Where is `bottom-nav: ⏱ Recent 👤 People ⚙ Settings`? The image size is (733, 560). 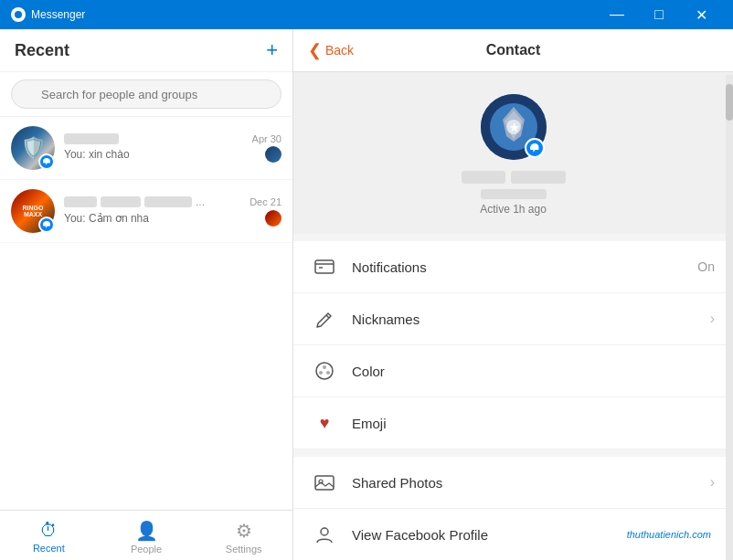
bottom-nav: ⏱ Recent 👤 People ⚙ Settings is located at coordinates (146, 535).